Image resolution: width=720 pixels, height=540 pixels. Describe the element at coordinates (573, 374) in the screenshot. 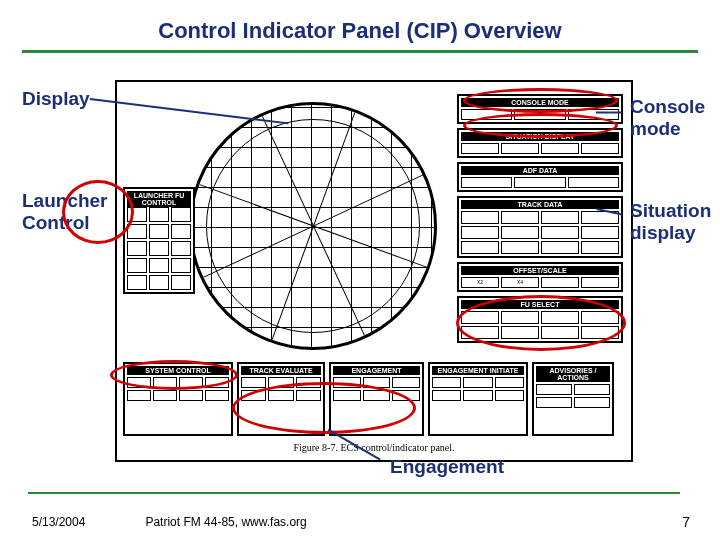

I see `advisories-header: ADVISORIES / ACTIONS` at that location.